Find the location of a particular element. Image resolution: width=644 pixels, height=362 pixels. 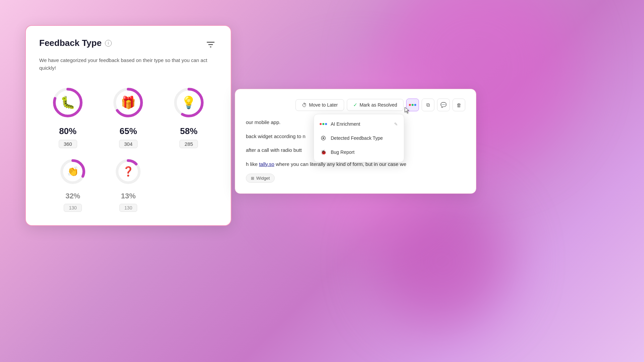

card-title-text: Feedback Type is located at coordinates (70, 43).